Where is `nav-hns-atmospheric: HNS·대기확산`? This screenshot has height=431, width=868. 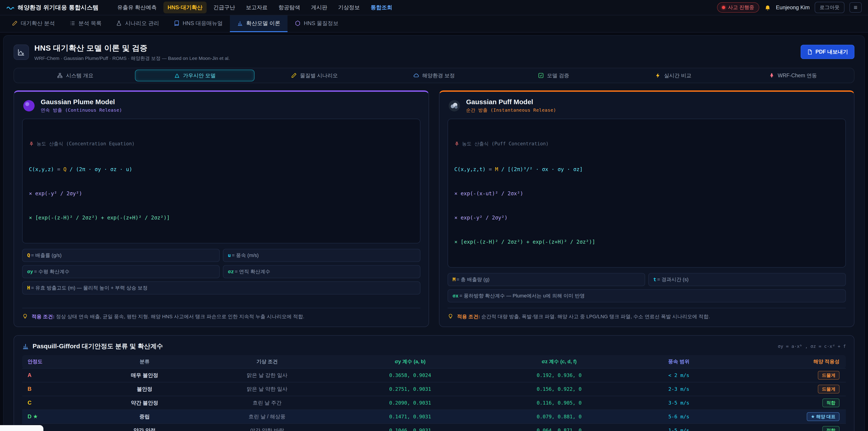 nav-hns-atmospheric: HNS·대기확산 is located at coordinates (185, 7).